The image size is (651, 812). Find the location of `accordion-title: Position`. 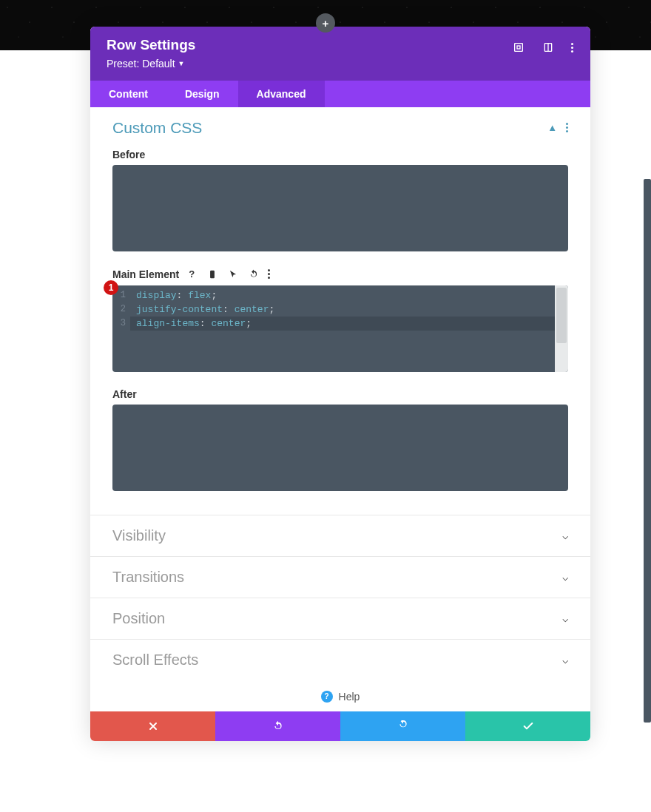

accordion-title: Position is located at coordinates (139, 618).